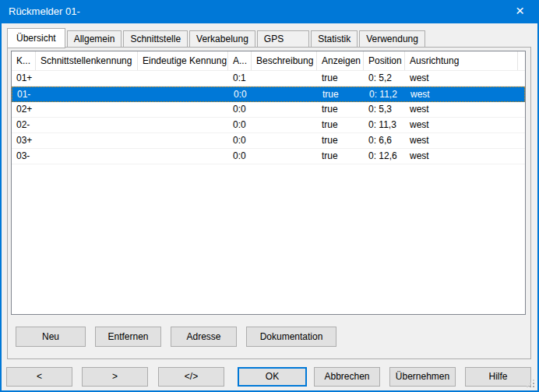 Image resolution: width=539 pixels, height=392 pixels. Describe the element at coordinates (385, 94) in the screenshot. I see `table-cell: 0: 11,2` at that location.